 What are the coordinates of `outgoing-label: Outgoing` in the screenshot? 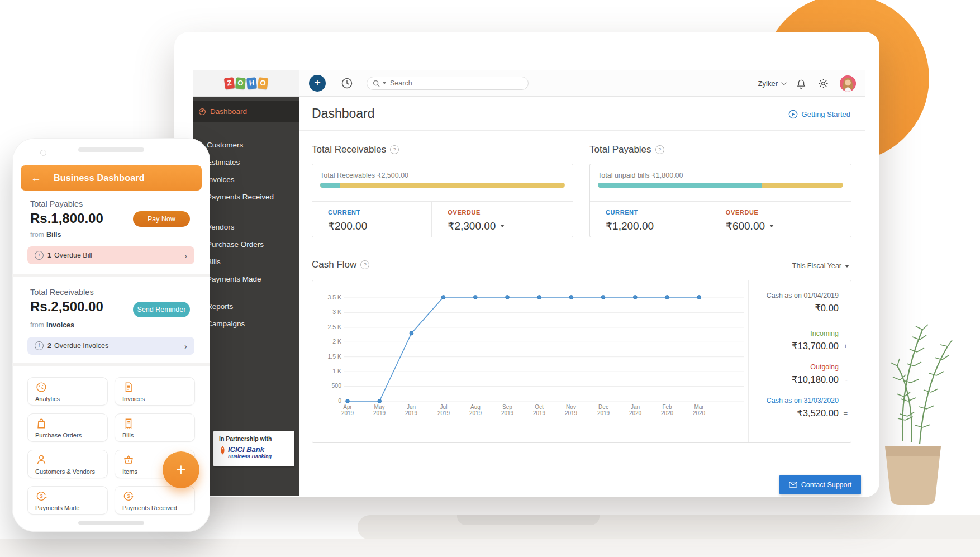 It's located at (825, 367).